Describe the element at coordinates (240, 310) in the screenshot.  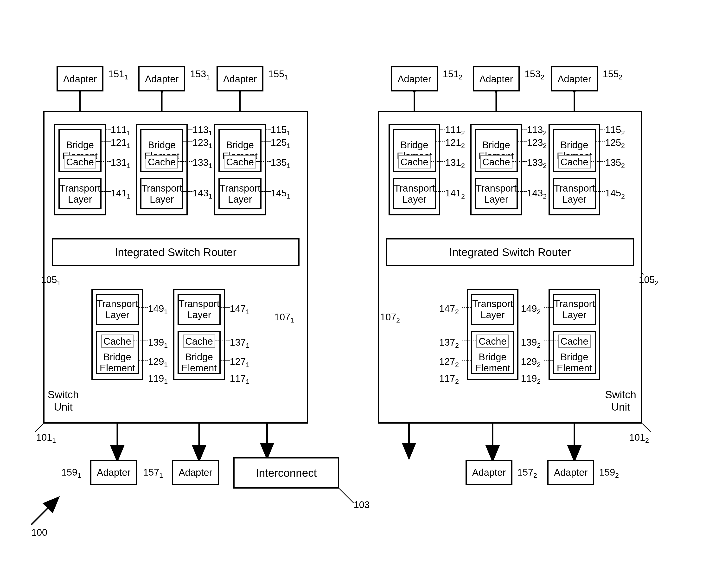
I see `transport-ref: 1471` at that location.